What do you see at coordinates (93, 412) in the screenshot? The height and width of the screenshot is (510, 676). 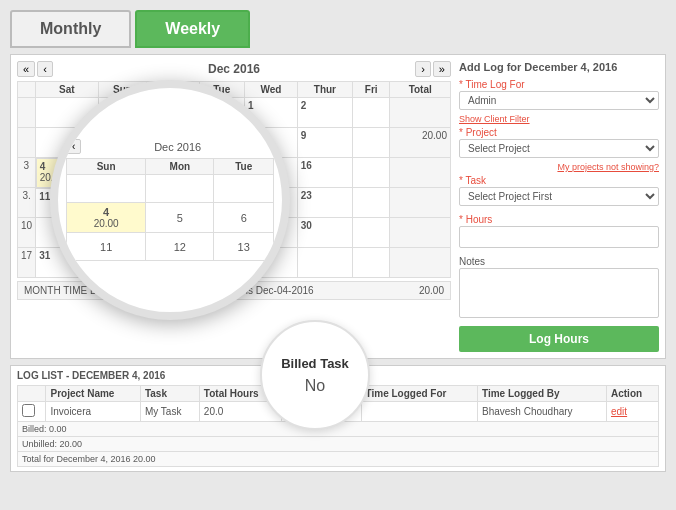 I see `row-project: Invoicera` at bounding box center [93, 412].